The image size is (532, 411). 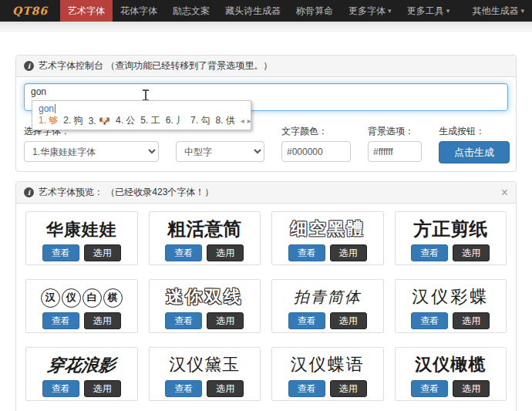 What do you see at coordinates (266, 144) in the screenshot?
I see `generator-form: 选择字体： 1.华康娃娃字体 中型字 文字颜色： 背景选项：` at bounding box center [266, 144].